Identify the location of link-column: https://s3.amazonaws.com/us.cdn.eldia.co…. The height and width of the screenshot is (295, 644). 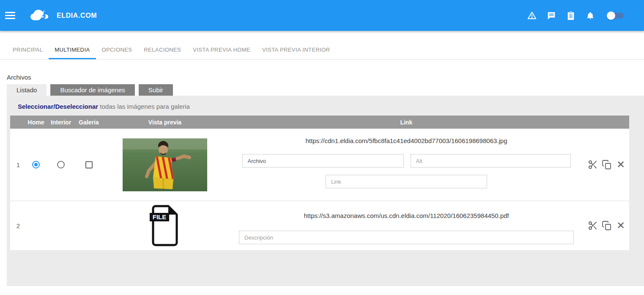
(406, 226).